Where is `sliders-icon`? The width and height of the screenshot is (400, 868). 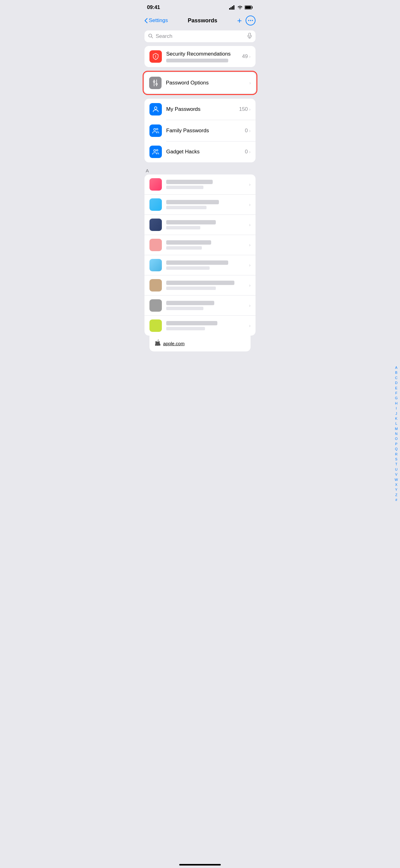
sliders-icon is located at coordinates (155, 83).